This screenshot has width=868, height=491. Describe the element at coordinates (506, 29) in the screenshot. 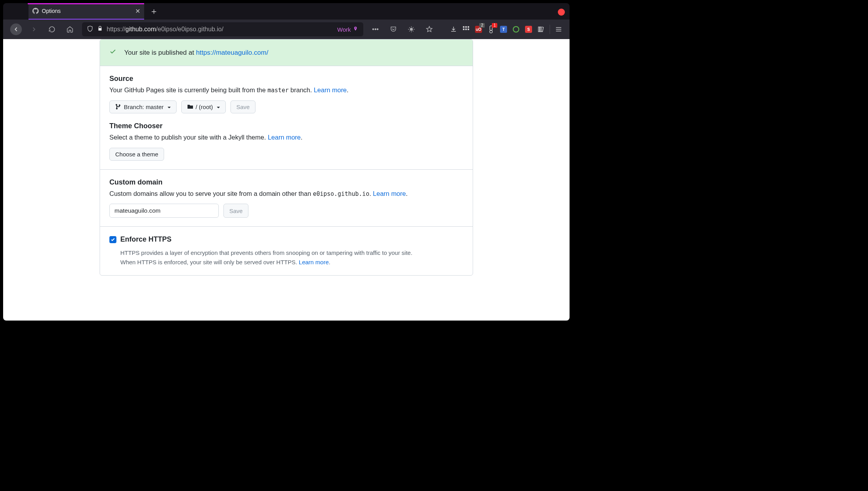

I see `extension-icons: uO 2 1 T S` at that location.